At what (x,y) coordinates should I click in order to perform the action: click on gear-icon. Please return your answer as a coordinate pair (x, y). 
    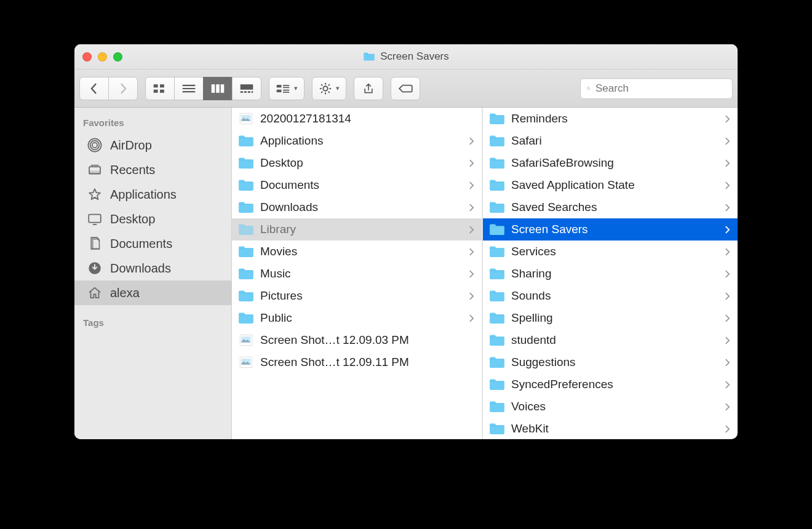
    Looking at the image, I should click on (325, 89).